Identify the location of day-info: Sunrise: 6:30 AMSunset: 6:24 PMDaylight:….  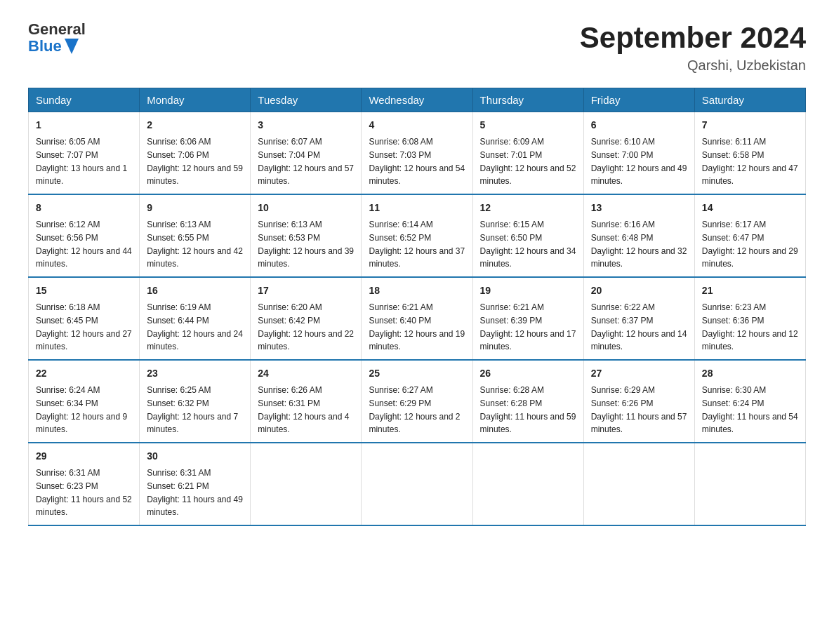
(750, 410).